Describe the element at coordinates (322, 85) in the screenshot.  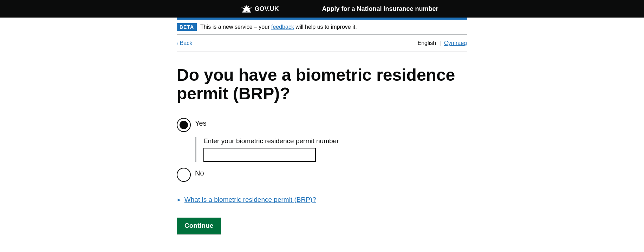
I see `page-heading: Do you have a biometric residence permit…` at that location.